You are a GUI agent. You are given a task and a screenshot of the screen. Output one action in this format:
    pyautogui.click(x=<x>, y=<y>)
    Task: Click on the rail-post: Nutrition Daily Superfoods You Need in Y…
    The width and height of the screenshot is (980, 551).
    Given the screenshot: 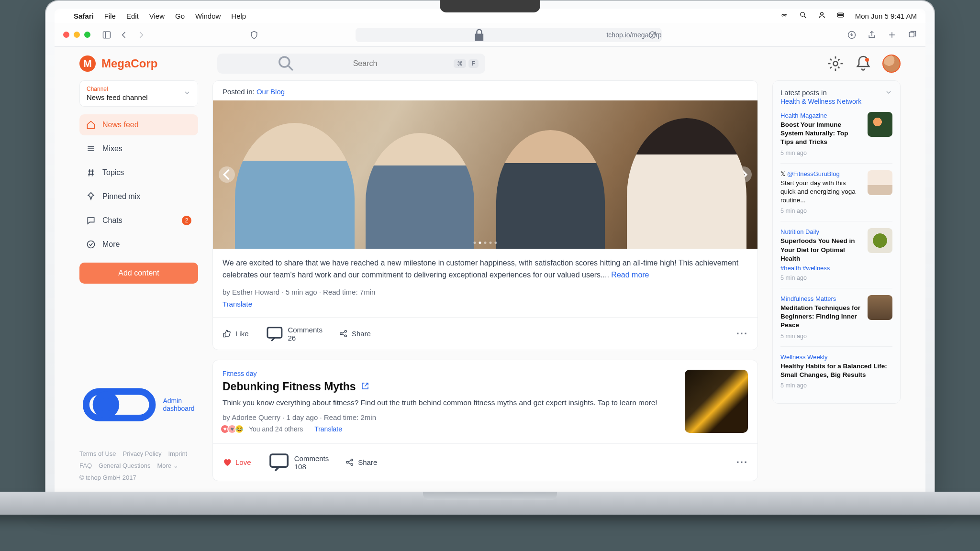 What is the action you would take?
    pyautogui.click(x=836, y=255)
    